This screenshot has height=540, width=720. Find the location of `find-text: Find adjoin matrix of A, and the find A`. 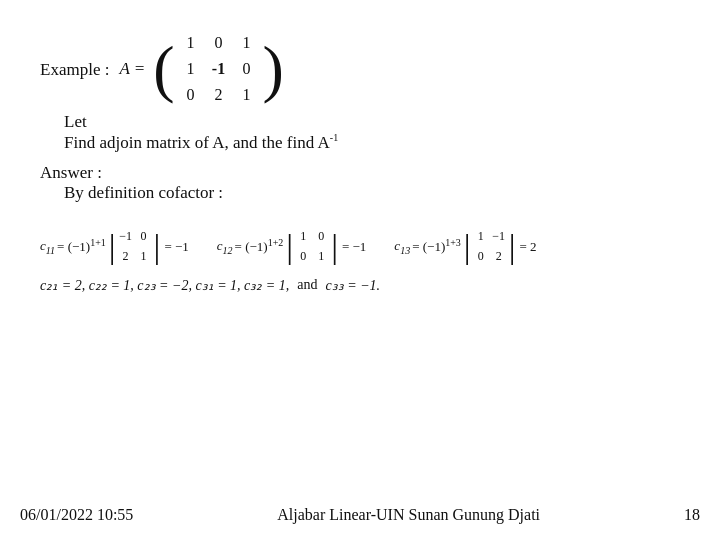

find-text: Find adjoin matrix of A, and the find A is located at coordinates (197, 142).